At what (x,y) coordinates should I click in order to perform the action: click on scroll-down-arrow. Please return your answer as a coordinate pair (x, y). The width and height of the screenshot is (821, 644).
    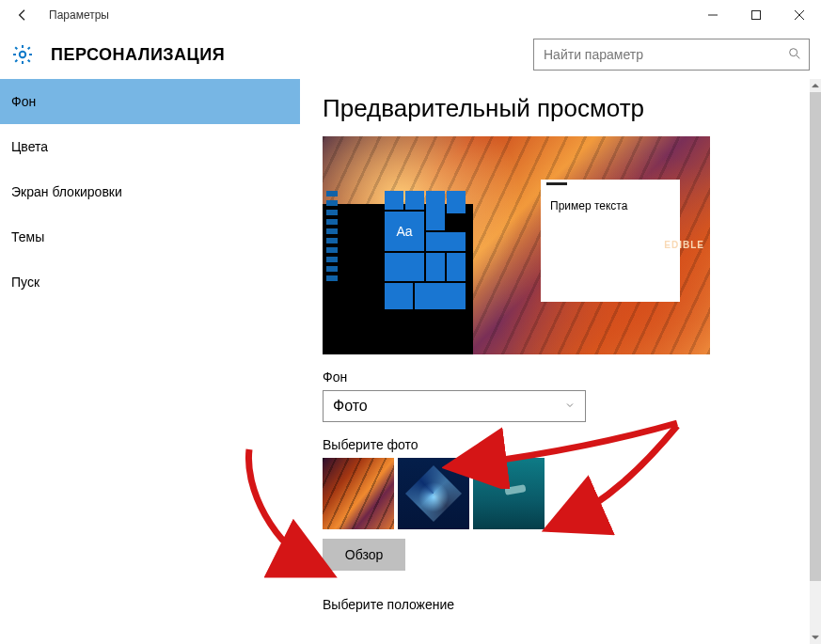
    Looking at the image, I should click on (815, 637).